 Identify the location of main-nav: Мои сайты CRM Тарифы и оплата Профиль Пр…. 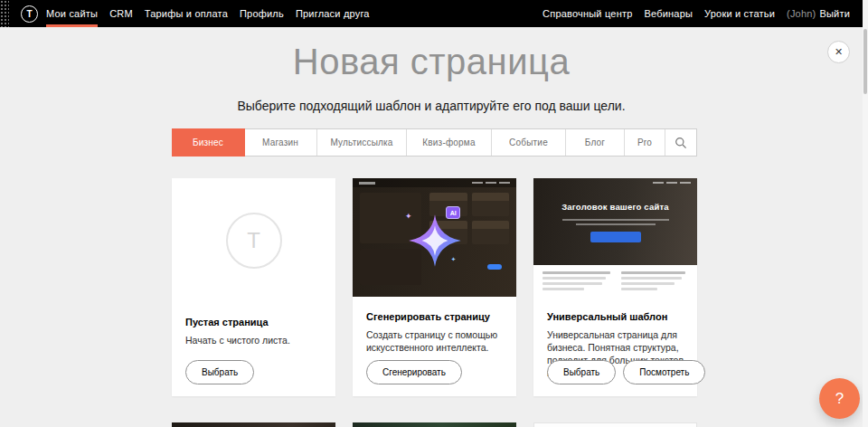
(208, 14).